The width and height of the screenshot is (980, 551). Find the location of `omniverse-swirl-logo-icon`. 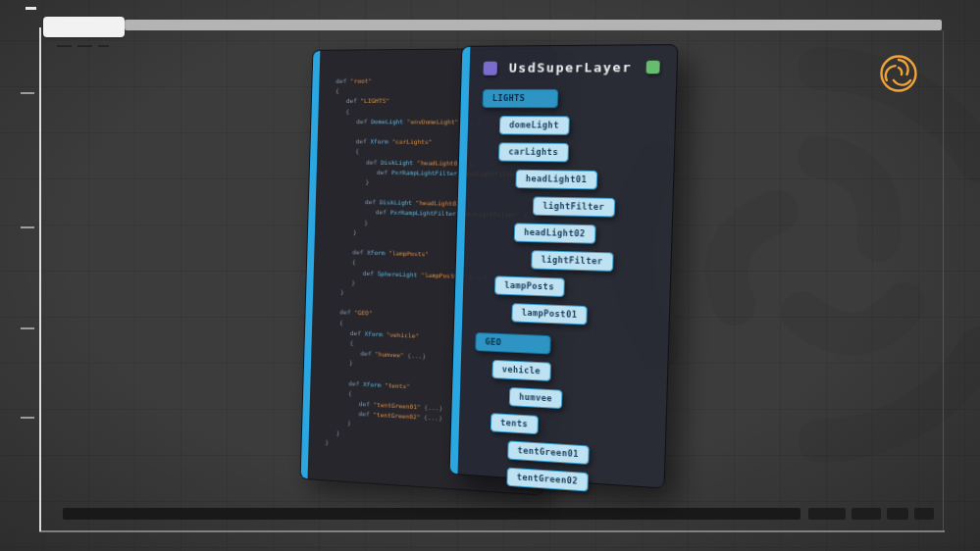

omniverse-swirl-logo-icon is located at coordinates (899, 74).